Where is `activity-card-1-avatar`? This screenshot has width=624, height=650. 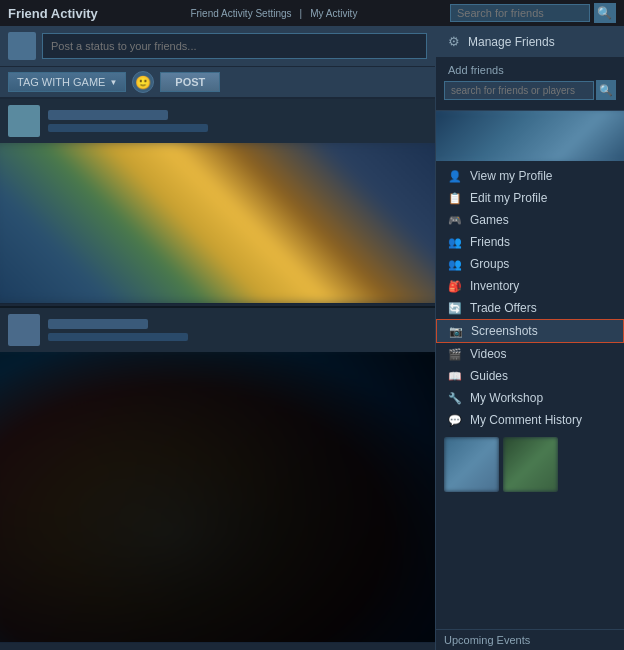
activity-card-1-avatar is located at coordinates (24, 121).